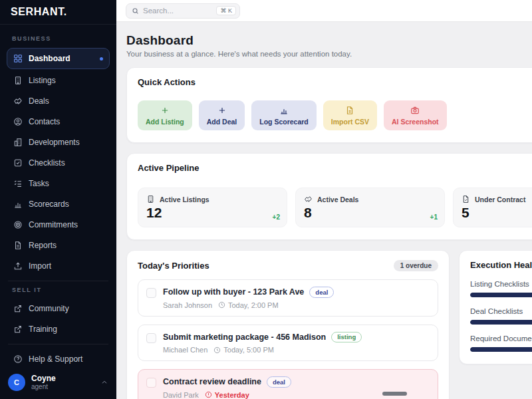  Describe the element at coordinates (55, 142) in the screenshot. I see `sidebar-item-label: Developments` at that location.